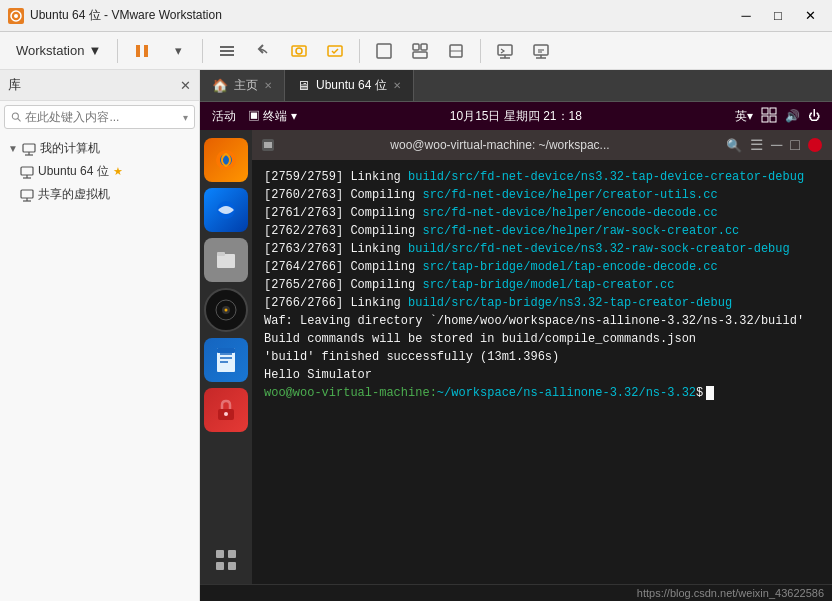 The image size is (832, 601). Describe the element at coordinates (500, 145) in the screenshot. I see `terminal-title: woo@woo-virtual-machine: ~/workspac...` at that location.